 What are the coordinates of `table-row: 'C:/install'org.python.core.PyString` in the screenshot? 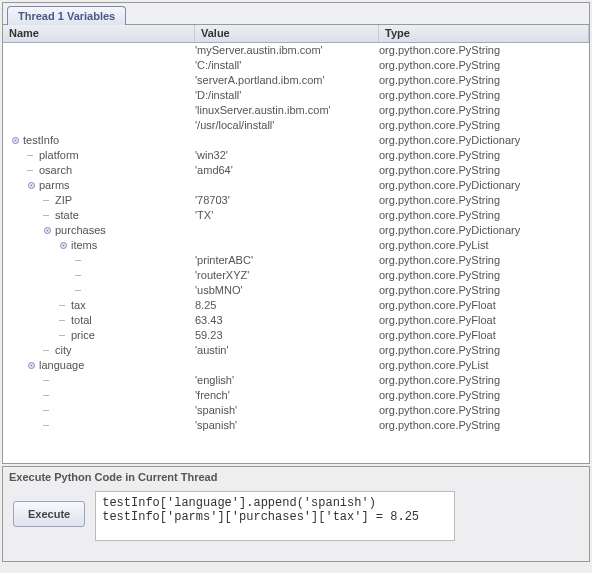 It's located at (296, 66).